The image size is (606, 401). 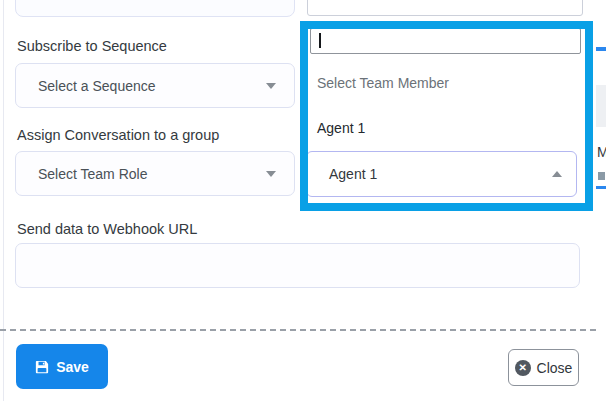 I want to click on sequence-select: Select a Sequence, so click(x=155, y=86).